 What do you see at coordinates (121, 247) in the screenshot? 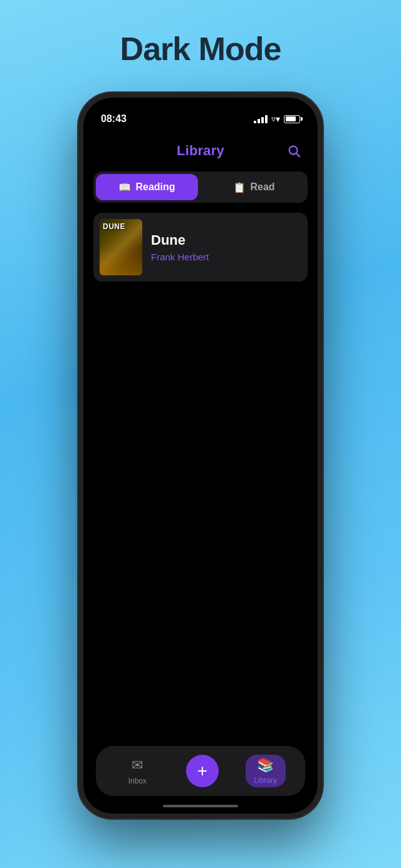
I see `book-cover: DUNE` at bounding box center [121, 247].